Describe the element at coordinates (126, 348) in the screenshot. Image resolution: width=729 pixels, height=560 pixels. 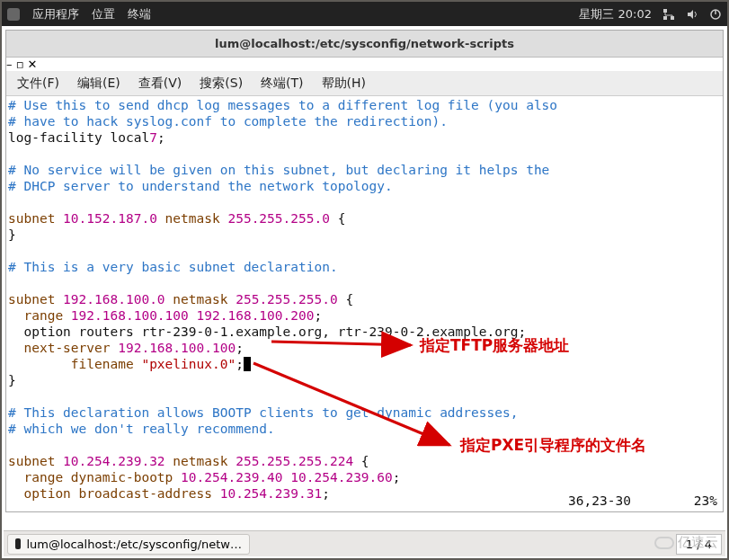
I see `editor-line: next-server 192.168.100.100;` at that location.